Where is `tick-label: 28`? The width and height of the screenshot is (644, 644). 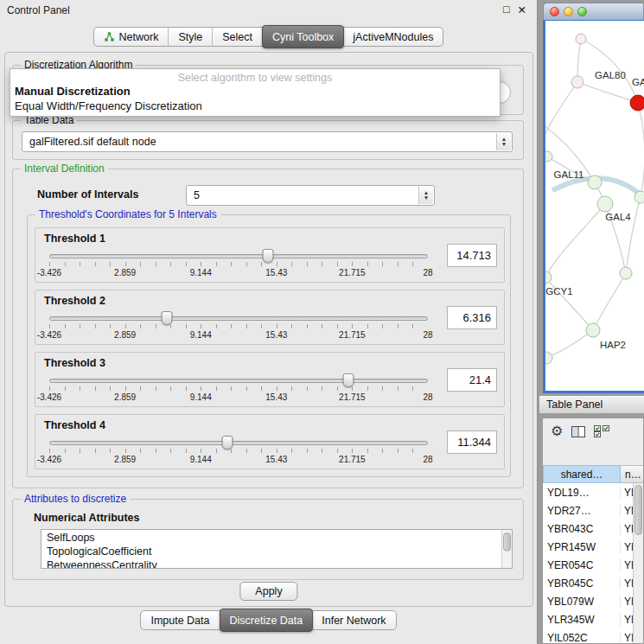
tick-label: 28 is located at coordinates (427, 398).